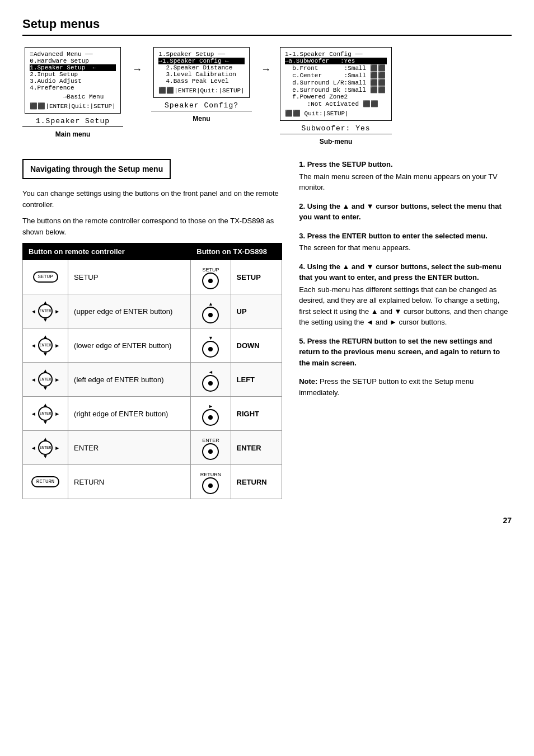  What do you see at coordinates (202, 119) in the screenshot?
I see `menu-label: Menu` at bounding box center [202, 119].